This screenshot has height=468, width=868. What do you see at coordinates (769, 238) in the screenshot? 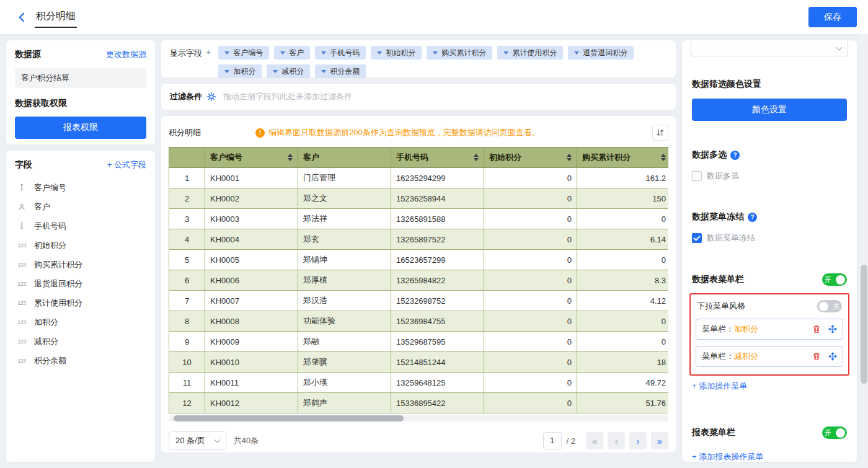
I see `menu-freeze-option: 数据菜单冻结` at bounding box center [769, 238].